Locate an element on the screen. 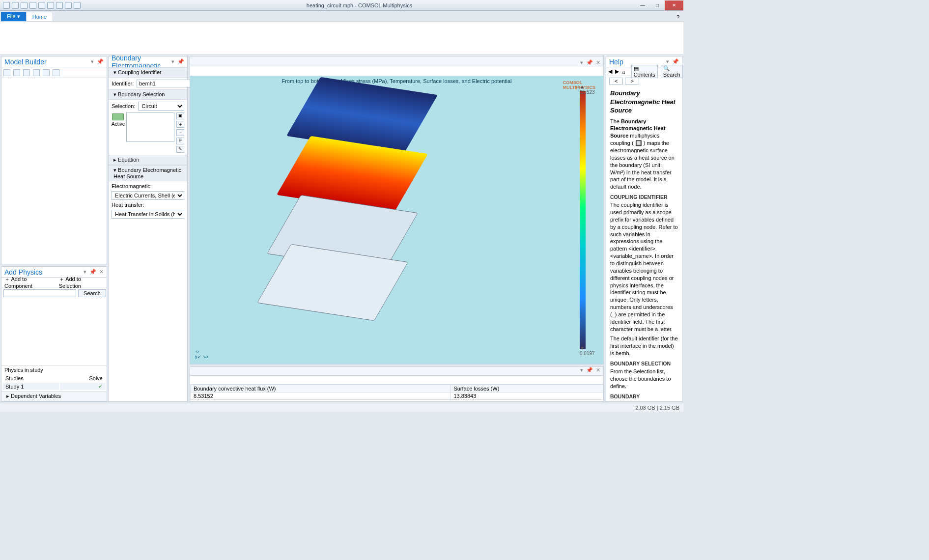 The height and width of the screenshot is (560, 929). plot-title: From top to bottom: von Mises stress (MP… is located at coordinates (397, 81).